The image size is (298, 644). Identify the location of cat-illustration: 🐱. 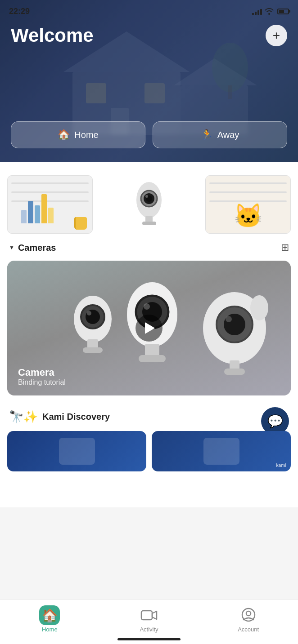
(248, 204).